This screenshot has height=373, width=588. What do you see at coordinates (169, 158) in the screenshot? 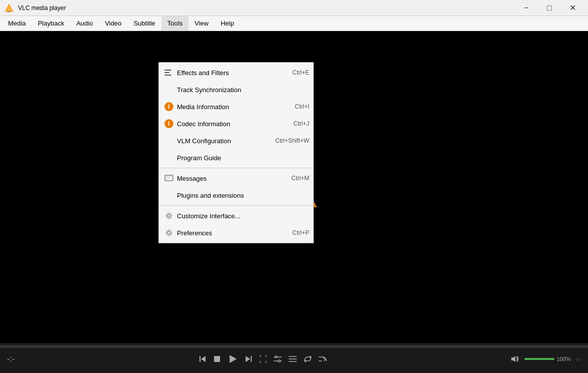
I see `program-guide-icon` at bounding box center [169, 158].